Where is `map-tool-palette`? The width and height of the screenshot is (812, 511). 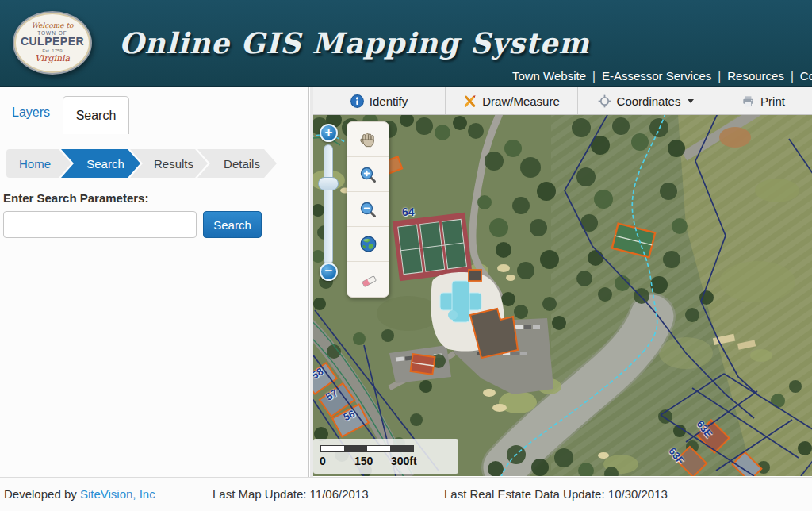 map-tool-palette is located at coordinates (368, 209).